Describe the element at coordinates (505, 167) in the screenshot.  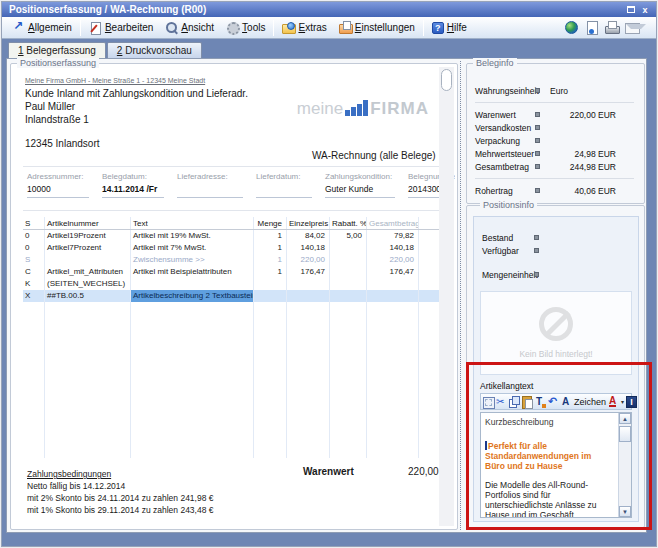
I see `beleginfo-label: Gesamtbetrag` at that location.